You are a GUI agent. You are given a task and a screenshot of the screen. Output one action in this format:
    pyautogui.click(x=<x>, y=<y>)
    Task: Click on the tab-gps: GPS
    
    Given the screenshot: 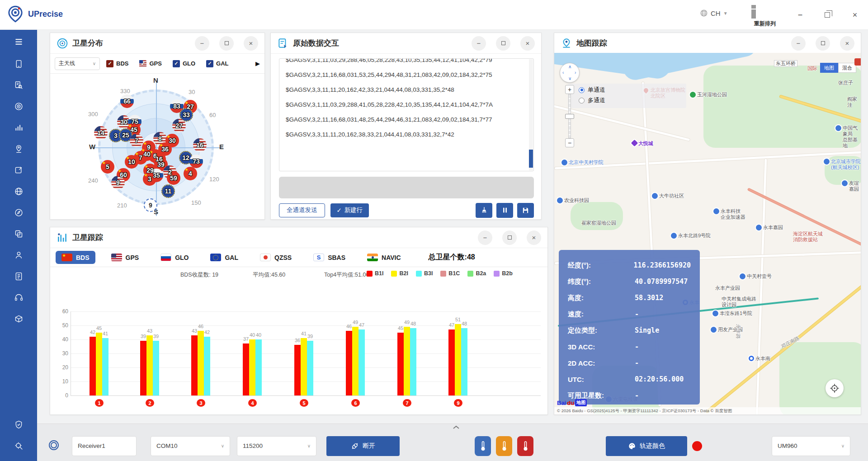 What is the action you would take?
    pyautogui.click(x=125, y=258)
    